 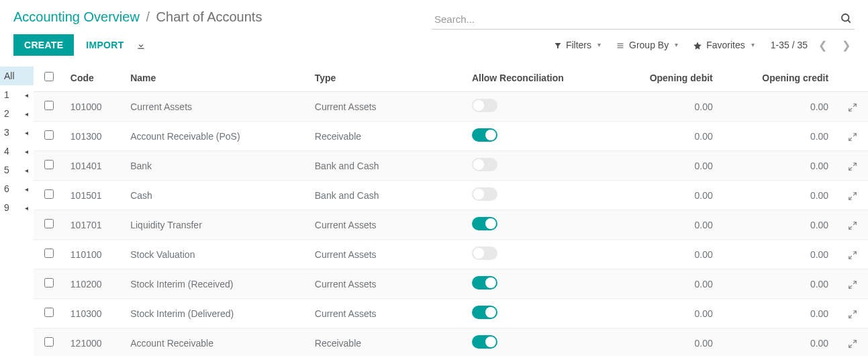 I want to click on table-row: 110300Stock Interim (Delivered)Current A…, so click(x=451, y=314).